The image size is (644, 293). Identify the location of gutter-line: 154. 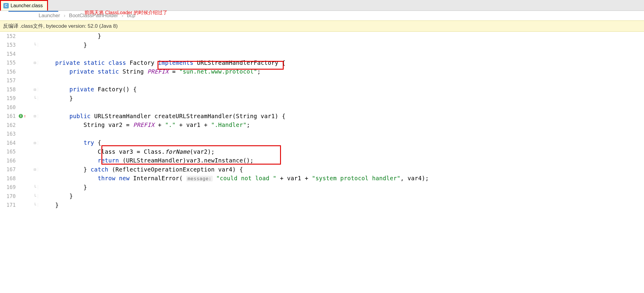
(19, 54).